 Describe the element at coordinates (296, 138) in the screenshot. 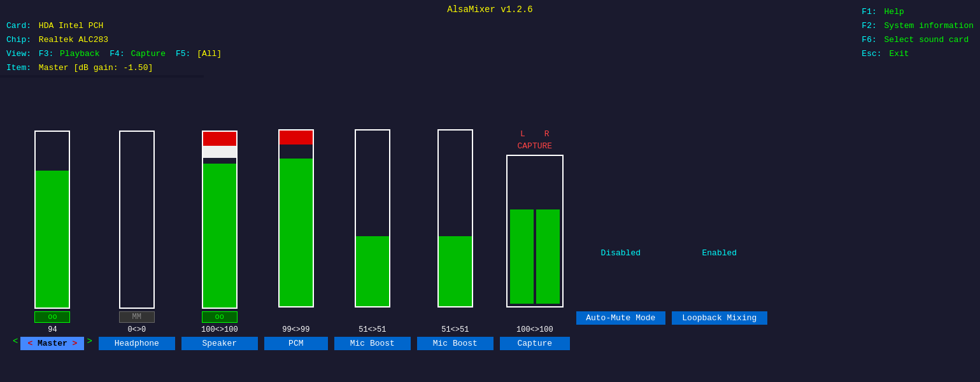

I see `pcm-red` at that location.